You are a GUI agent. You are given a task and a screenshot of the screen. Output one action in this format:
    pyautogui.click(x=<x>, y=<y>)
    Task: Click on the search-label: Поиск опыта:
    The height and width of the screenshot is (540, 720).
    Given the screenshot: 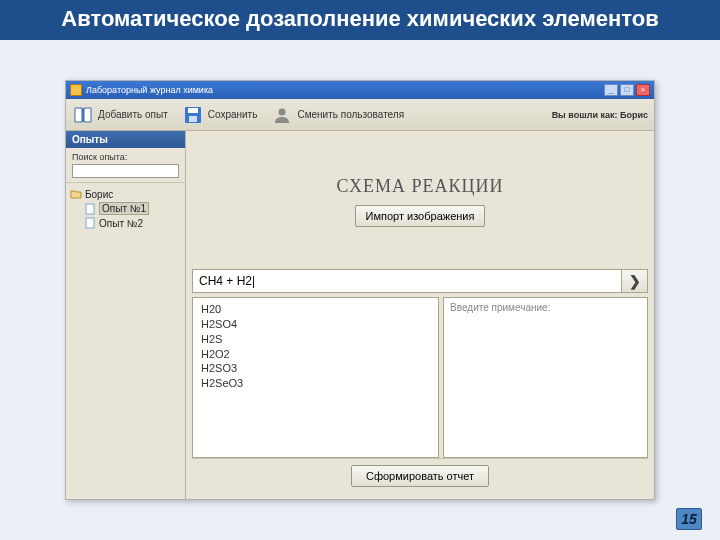 What is the action you would take?
    pyautogui.click(x=126, y=157)
    